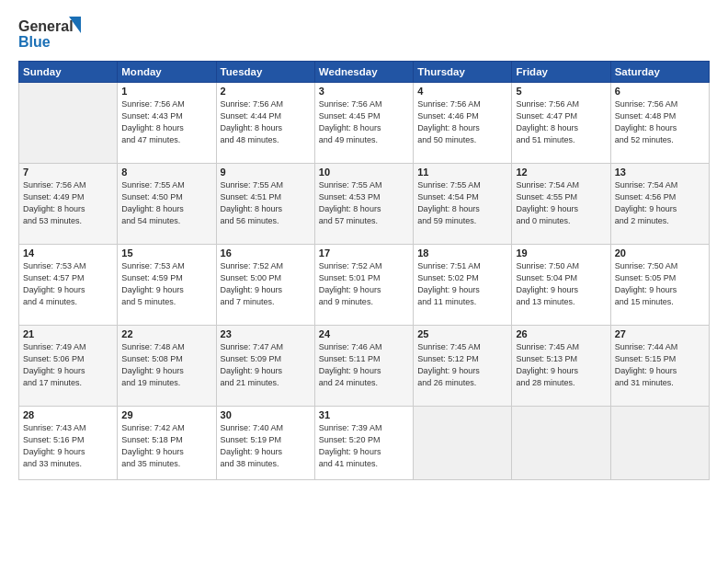  What do you see at coordinates (660, 334) in the screenshot?
I see `day-number: 27` at bounding box center [660, 334].